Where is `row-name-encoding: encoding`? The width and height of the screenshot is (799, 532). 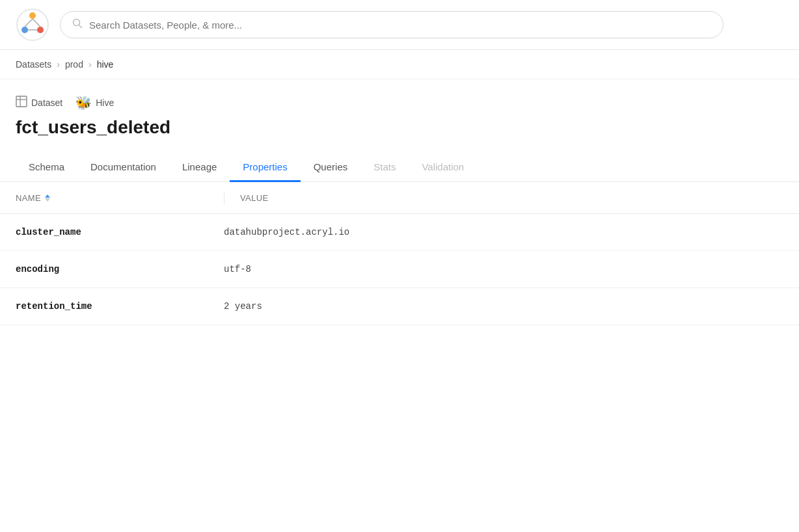 row-name-encoding: encoding is located at coordinates (120, 269).